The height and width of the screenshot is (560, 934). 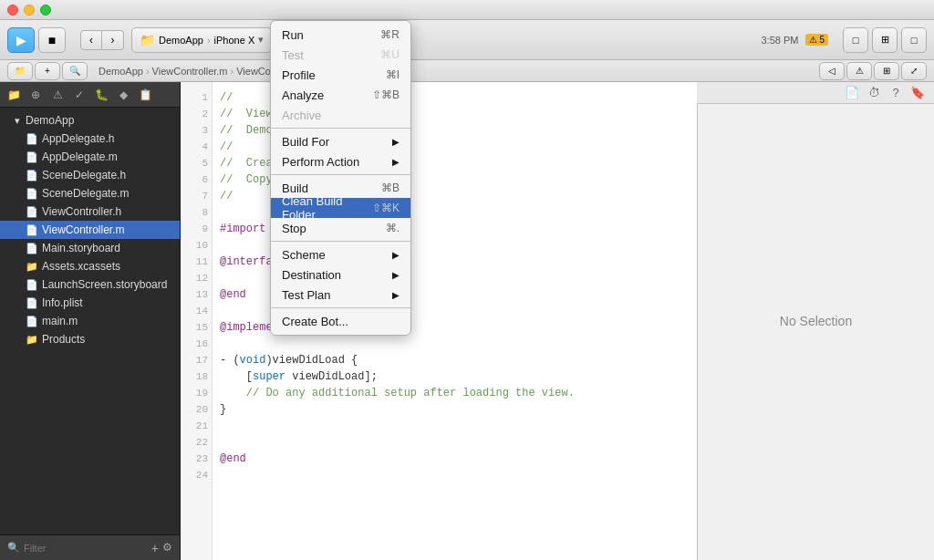 I want to click on code-line, so click(x=454, y=426).